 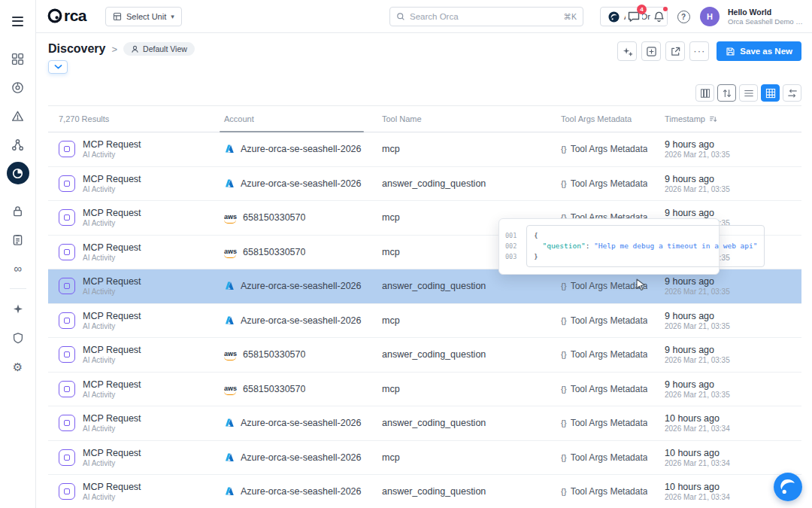 I want to click on sidebar-item-discovery, so click(x=18, y=173).